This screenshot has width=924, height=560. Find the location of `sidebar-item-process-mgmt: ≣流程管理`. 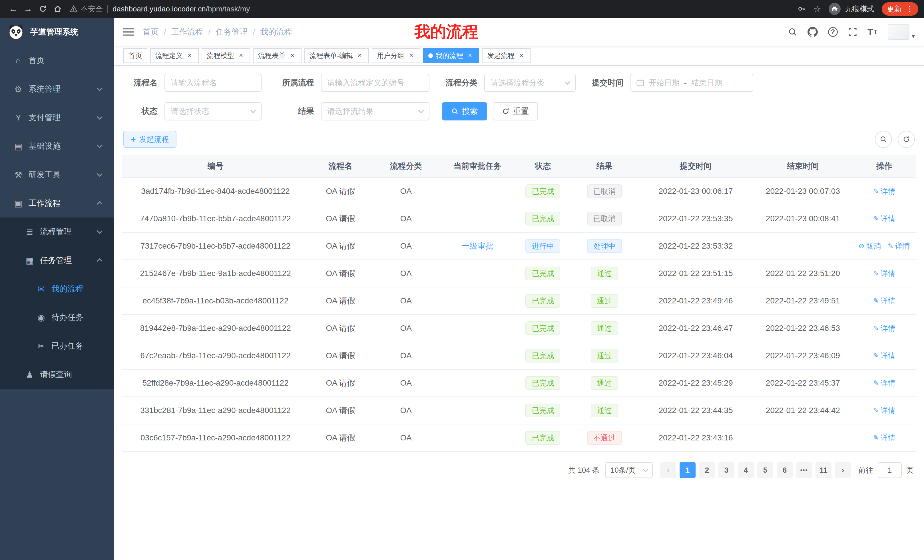

sidebar-item-process-mgmt: ≣流程管理 is located at coordinates (57, 232).